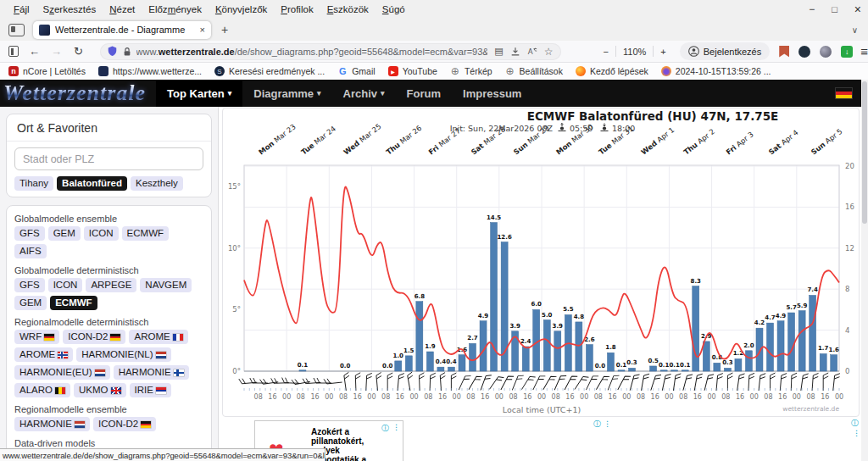 This screenshot has height=461, width=868. I want to click on svg-text: 08, so click(513, 397).